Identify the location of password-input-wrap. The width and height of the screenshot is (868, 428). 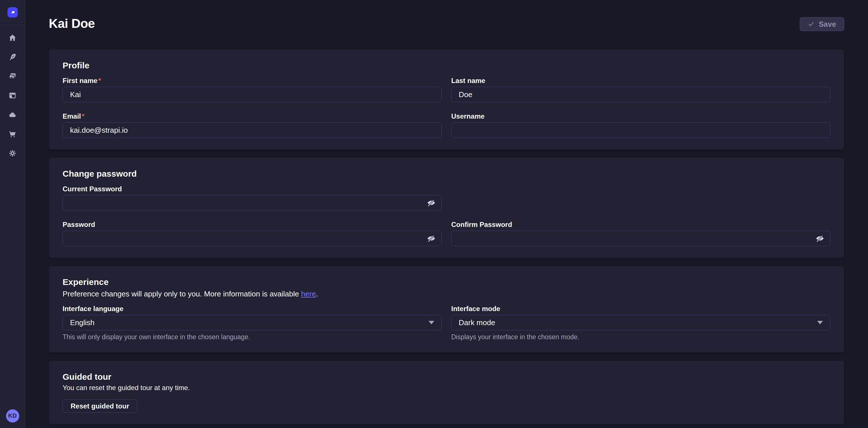
(252, 238).